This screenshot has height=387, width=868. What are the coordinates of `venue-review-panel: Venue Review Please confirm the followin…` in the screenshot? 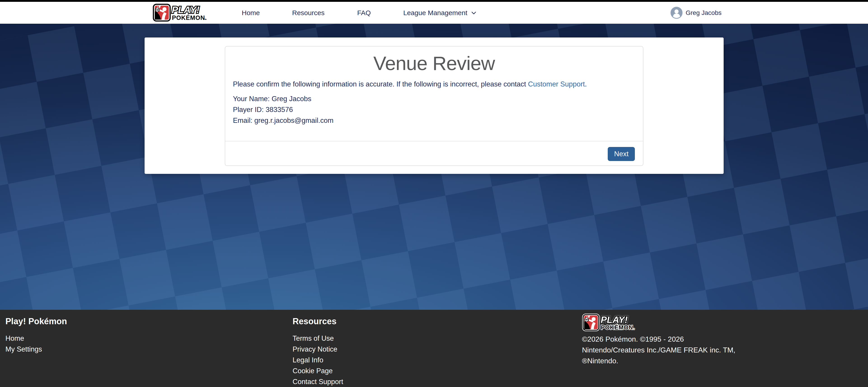 It's located at (434, 106).